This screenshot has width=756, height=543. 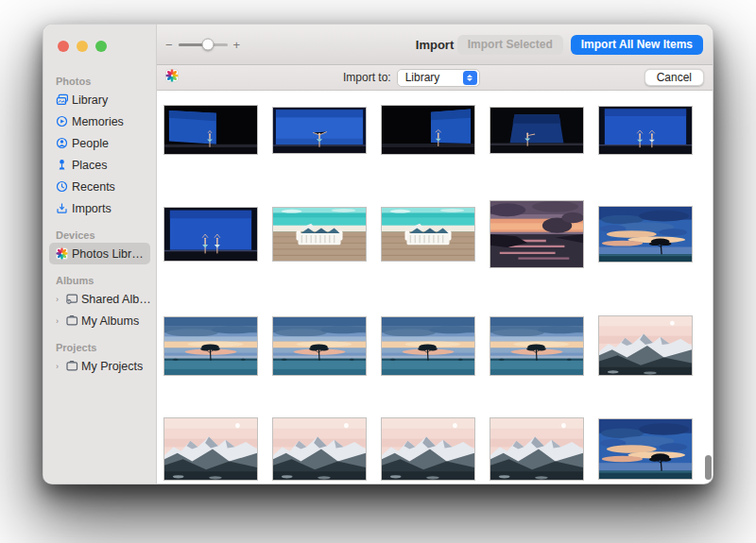 I want to click on sidebar-item-photos-libr: Photos Libr…, so click(x=100, y=253).